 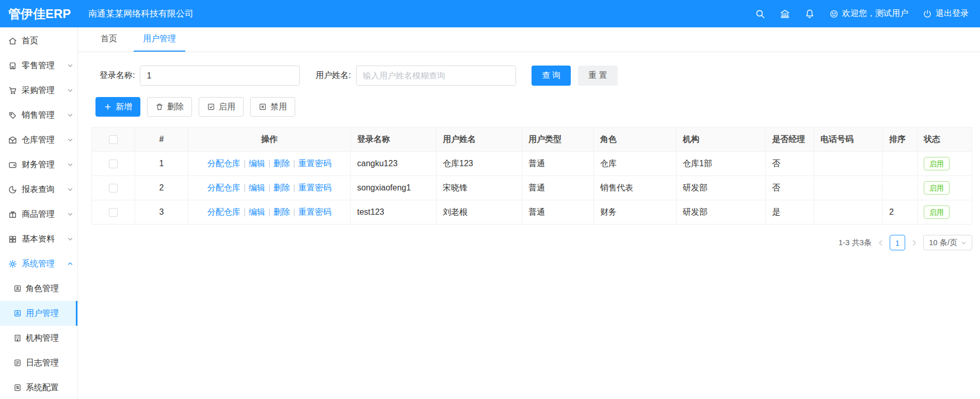 I want to click on sidebar-item-label: 零售管理, so click(x=38, y=66).